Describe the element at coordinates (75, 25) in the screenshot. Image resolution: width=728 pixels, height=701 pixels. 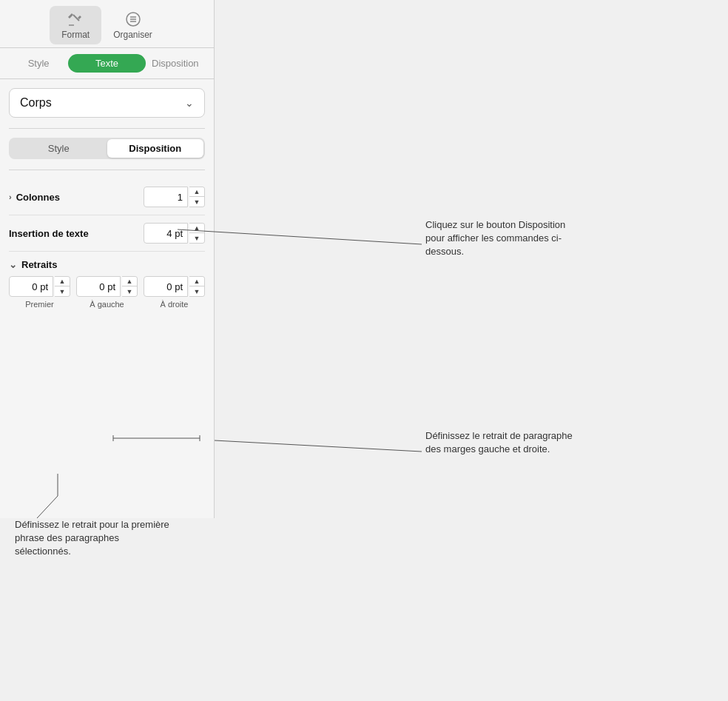
I see `format-button: Format` at that location.